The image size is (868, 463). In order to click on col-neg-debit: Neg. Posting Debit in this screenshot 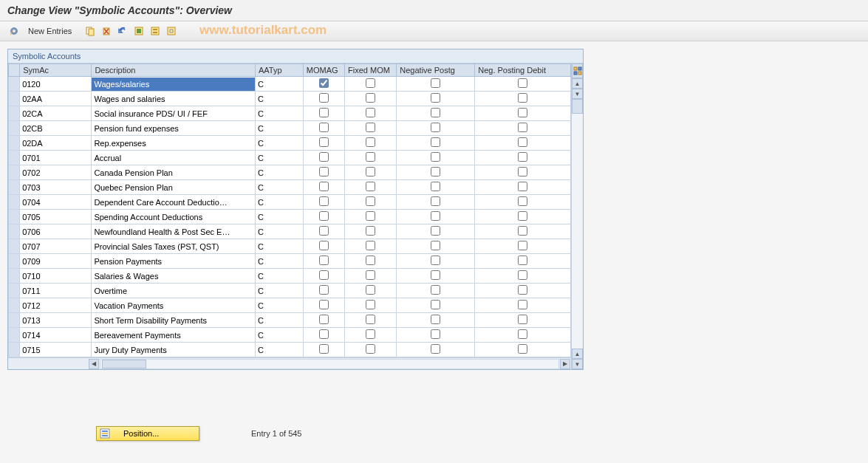, I will do `click(523, 71)`.